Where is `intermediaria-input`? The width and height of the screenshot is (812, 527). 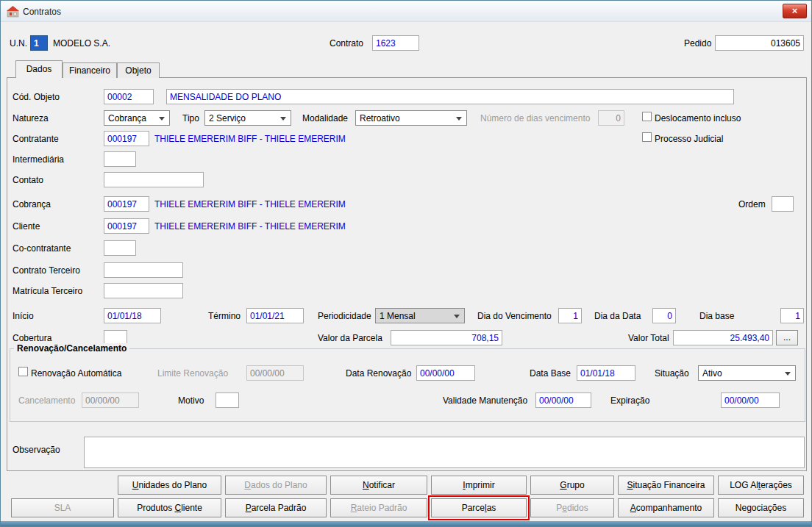
intermediaria-input is located at coordinates (120, 159).